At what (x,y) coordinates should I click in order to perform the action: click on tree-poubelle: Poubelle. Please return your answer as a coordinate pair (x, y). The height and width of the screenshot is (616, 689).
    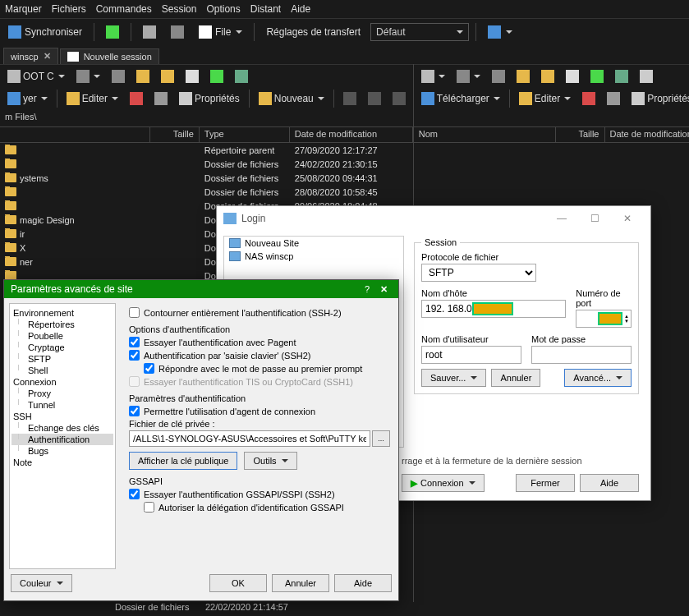
    Looking at the image, I should click on (62, 336).